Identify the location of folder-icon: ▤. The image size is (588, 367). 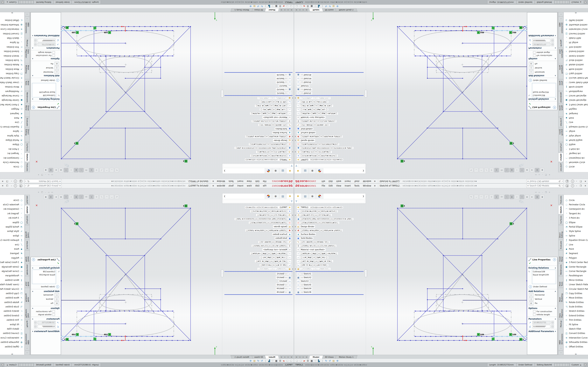
(255, 6).